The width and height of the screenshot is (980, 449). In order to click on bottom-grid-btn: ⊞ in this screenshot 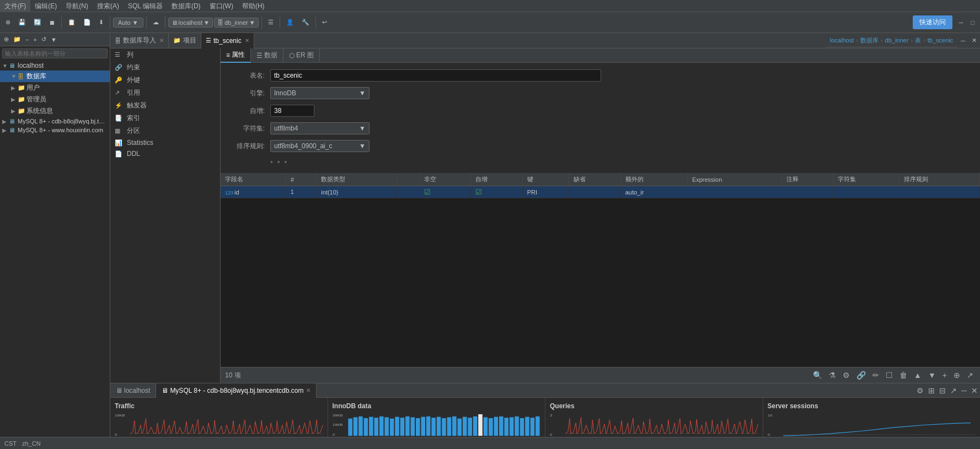, I will do `click(931, 391)`.